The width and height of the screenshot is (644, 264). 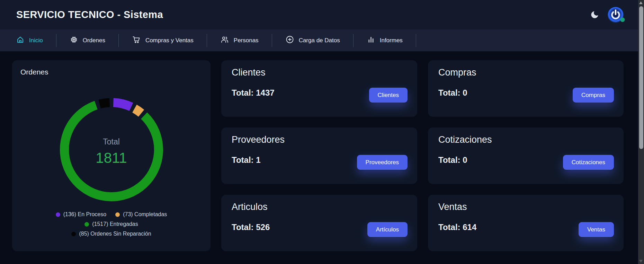 What do you see at coordinates (319, 89) in the screenshot?
I see `clientes-card: Clientes Total: 1437 Clientes` at bounding box center [319, 89].